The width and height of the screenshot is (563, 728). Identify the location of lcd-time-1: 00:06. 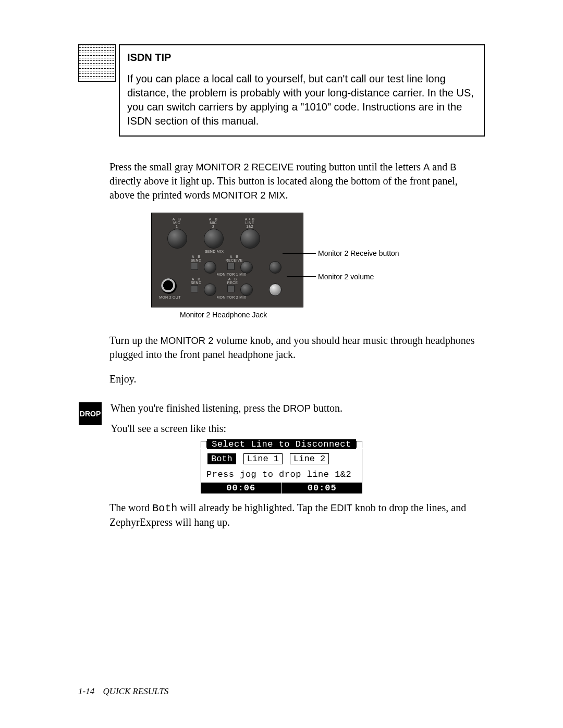
(241, 488).